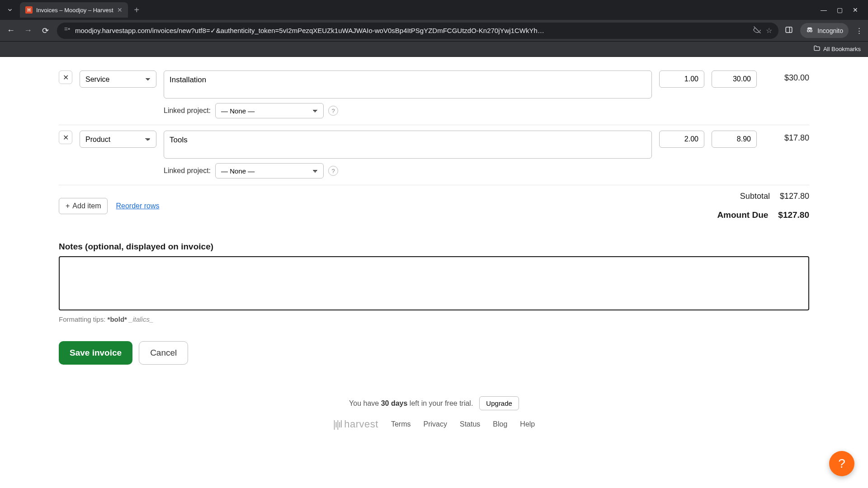  What do you see at coordinates (787, 136) in the screenshot?
I see `line-amount: $17.80` at bounding box center [787, 136].